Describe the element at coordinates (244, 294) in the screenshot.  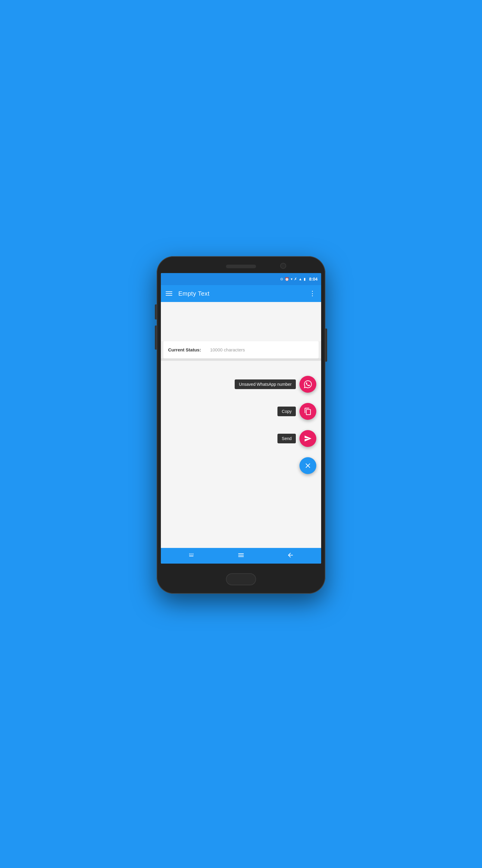
I see `app-title: Empty Text` at that location.